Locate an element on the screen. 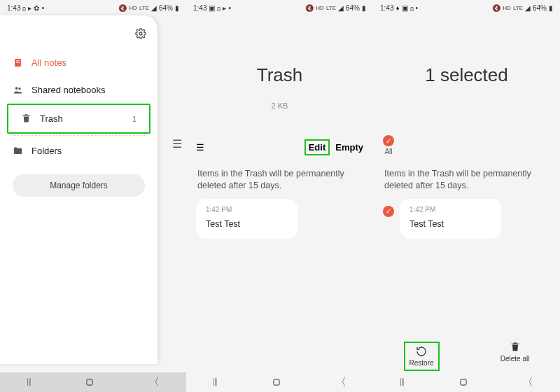  delete-all-label: Delete all is located at coordinates (515, 358).